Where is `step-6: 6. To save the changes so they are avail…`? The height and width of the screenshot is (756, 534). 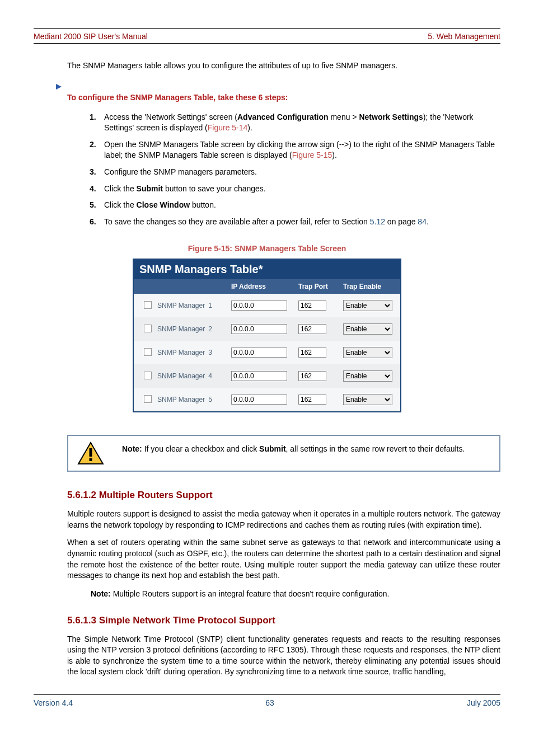 step-6: 6. To save the changes so they are avail… is located at coordinates (295, 222).